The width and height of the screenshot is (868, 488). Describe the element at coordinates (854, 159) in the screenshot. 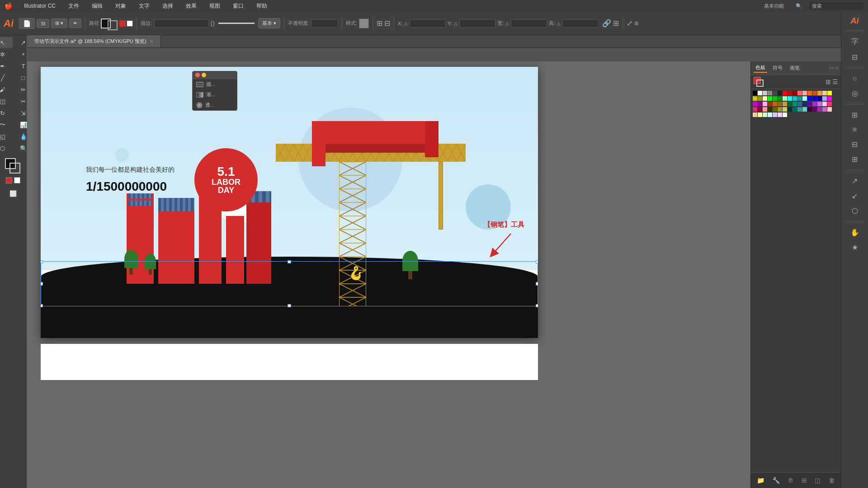

I see `ai-grid-icon: ⊞` at that location.